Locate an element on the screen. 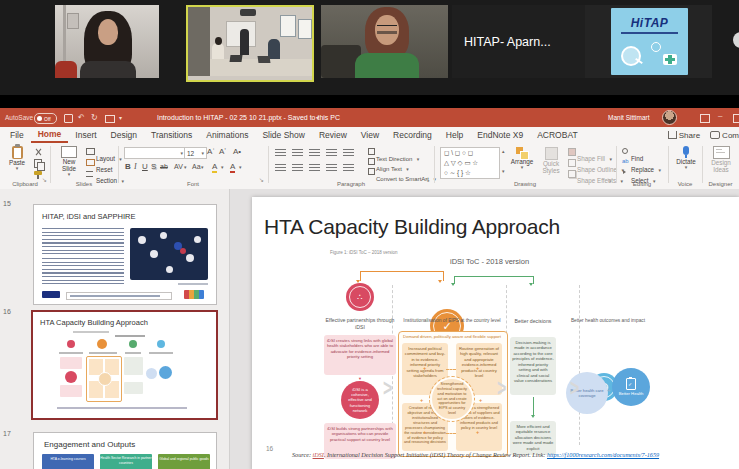  redo-icon: ↻ is located at coordinates (94, 118).